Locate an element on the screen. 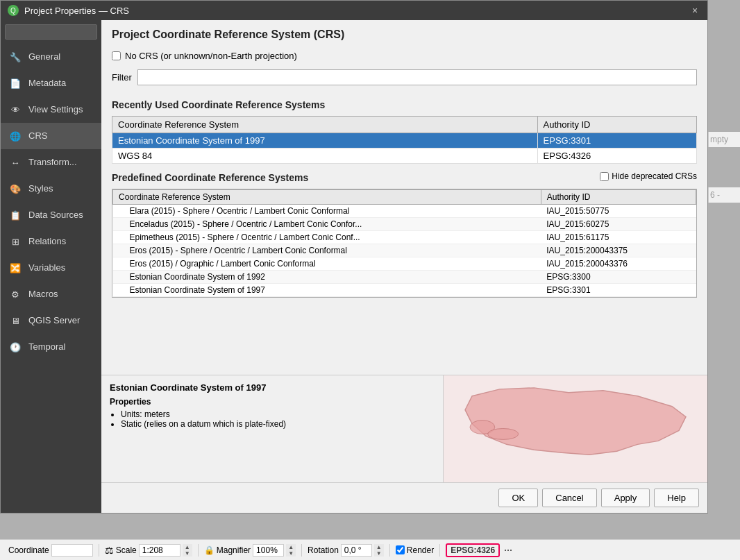 This screenshot has width=740, height=560. crs-info-properties-label: Properties is located at coordinates (272, 402).